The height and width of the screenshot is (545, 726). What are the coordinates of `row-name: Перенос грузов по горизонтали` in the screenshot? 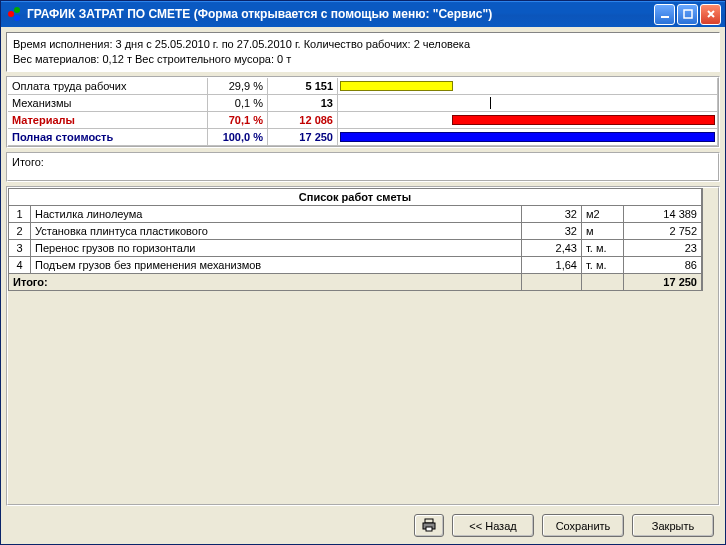 It's located at (276, 248).